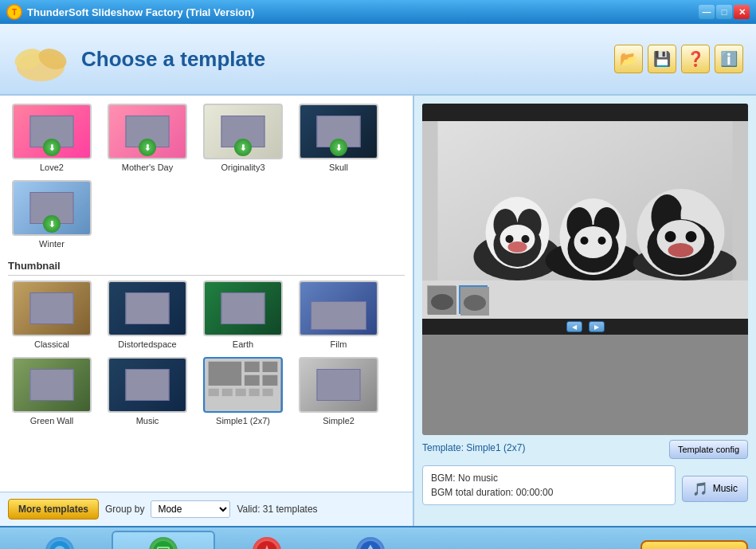 The image size is (756, 549). Describe the element at coordinates (243, 138) in the screenshot. I see `template-originality3: ⬇ Originality3` at that location.